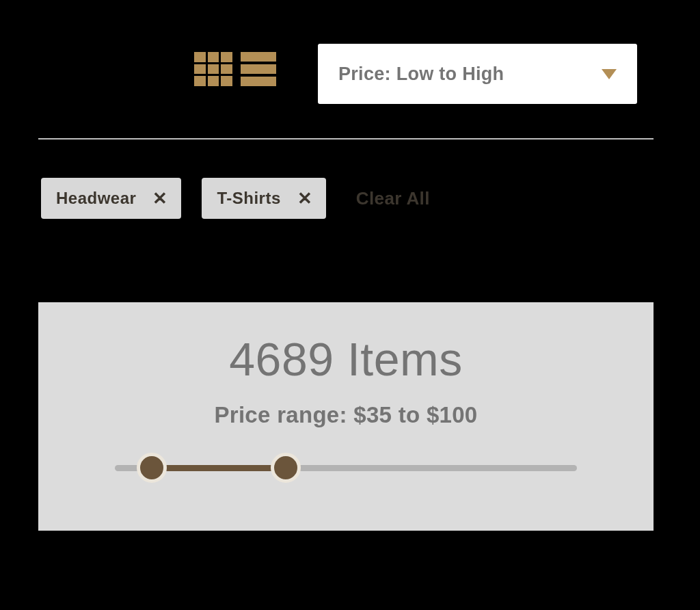 This screenshot has width=700, height=610. I want to click on price-range-label: Price range: $35 to $100, so click(346, 415).